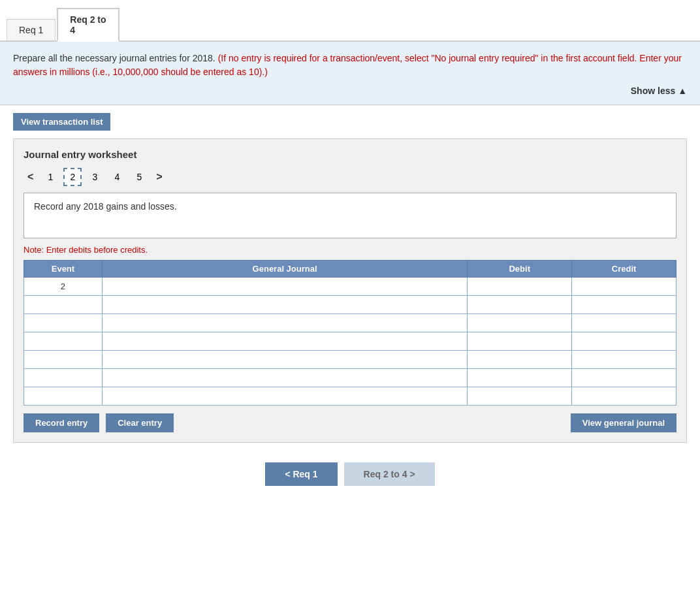 This screenshot has height=593, width=700. Describe the element at coordinates (117, 177) in the screenshot. I see `nav-entry-4: 4` at that location.